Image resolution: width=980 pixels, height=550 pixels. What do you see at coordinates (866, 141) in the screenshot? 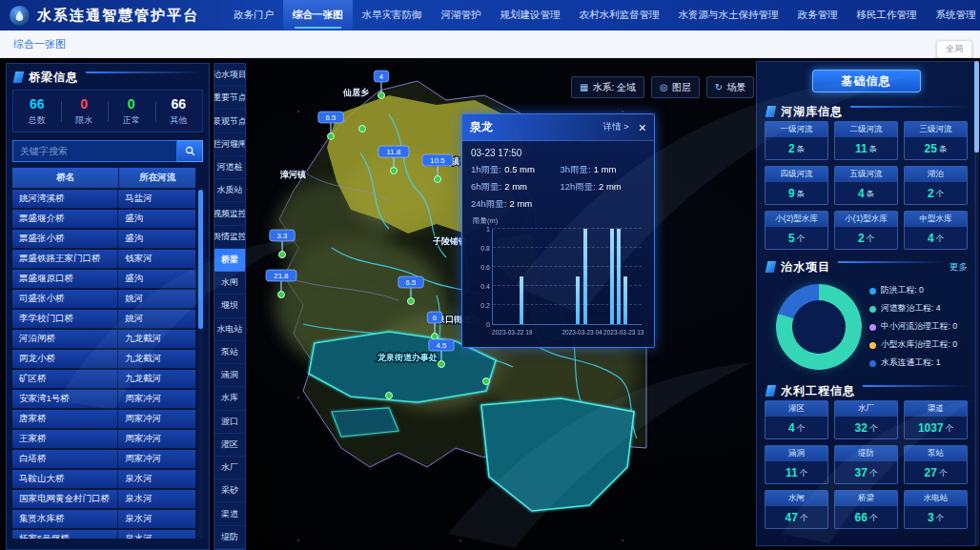
I see `stat-card: 二级河流11条` at bounding box center [866, 141].